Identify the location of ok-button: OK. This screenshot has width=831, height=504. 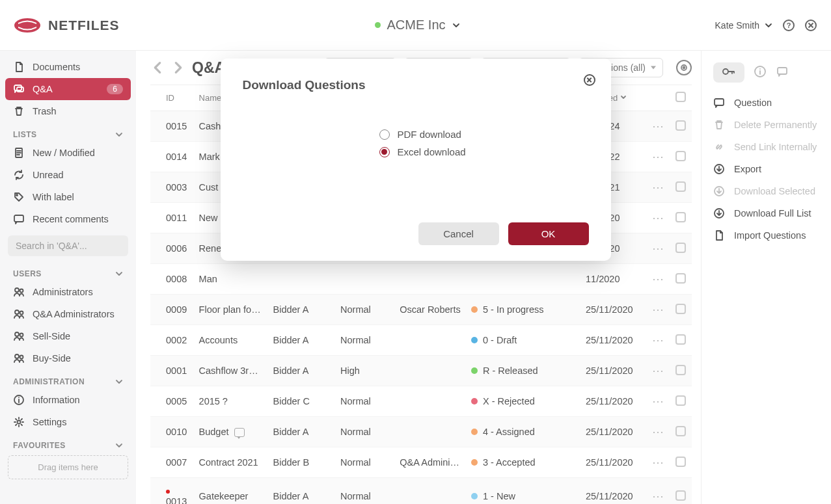
(549, 234).